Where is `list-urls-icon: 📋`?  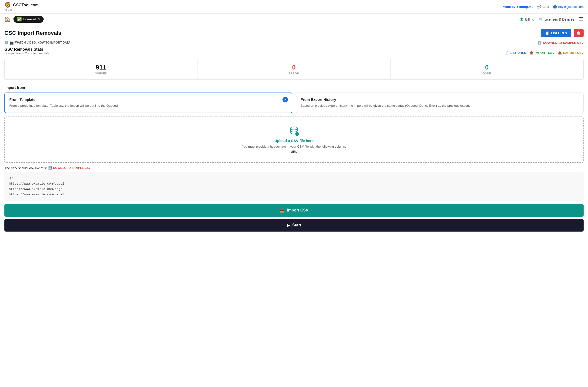
list-urls-icon: 📋 is located at coordinates (547, 33).